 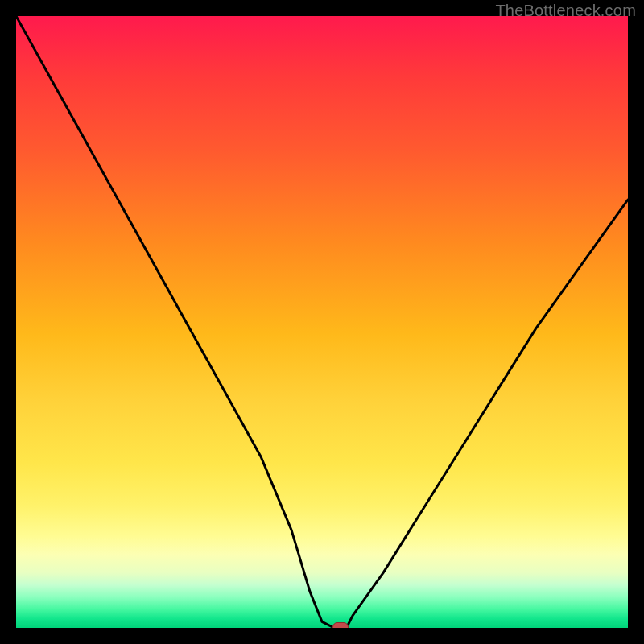 I want to click on bottleneck-marker, so click(x=341, y=625).